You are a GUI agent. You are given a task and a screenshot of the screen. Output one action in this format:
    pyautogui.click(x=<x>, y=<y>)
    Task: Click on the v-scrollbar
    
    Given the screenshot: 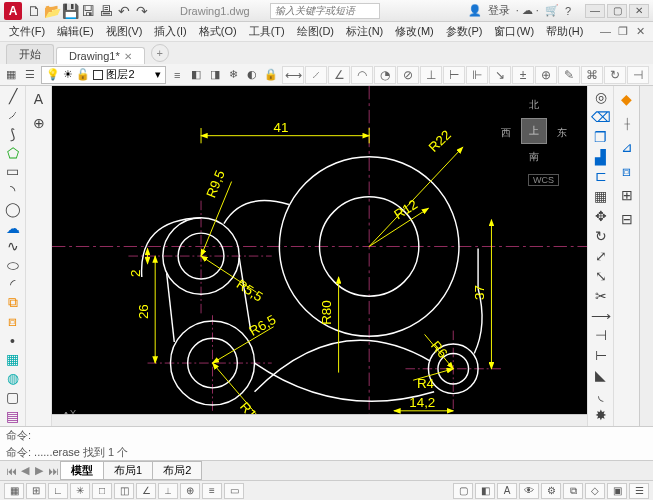 What is the action you would take?
    pyautogui.click(x=646, y=256)
    